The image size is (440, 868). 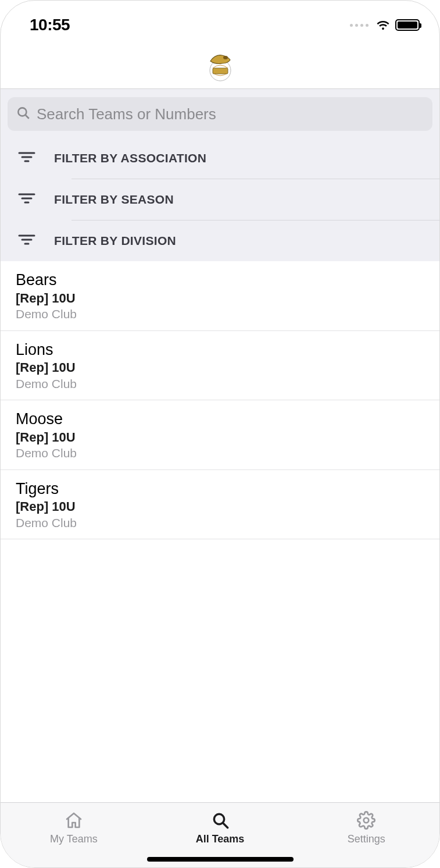 I want to click on filter-association: FILTER BY ASSOCIATION, so click(x=220, y=158).